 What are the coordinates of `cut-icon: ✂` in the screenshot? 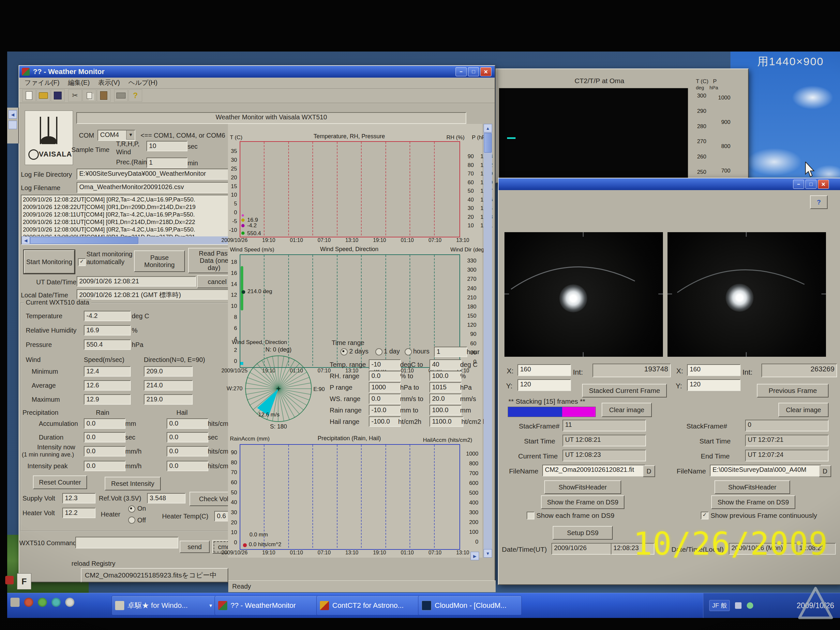 It's located at (75, 96).